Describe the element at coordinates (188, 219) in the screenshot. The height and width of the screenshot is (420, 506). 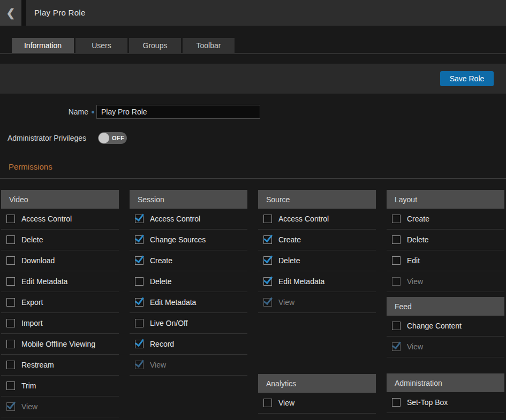
I see `permission-row-session-access-control: Access Control` at that location.